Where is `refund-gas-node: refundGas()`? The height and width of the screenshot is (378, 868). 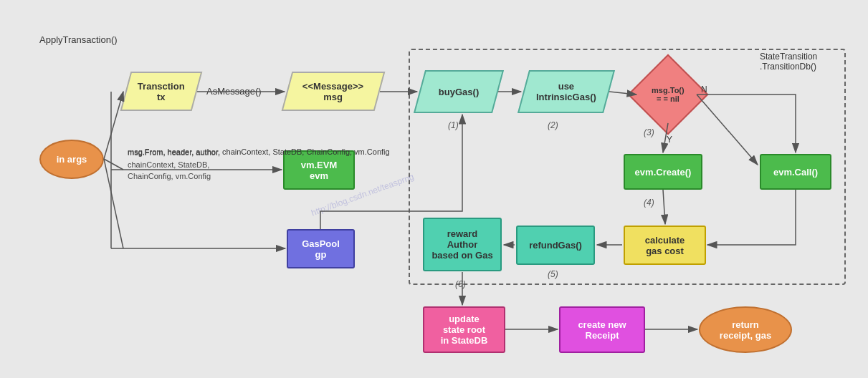
refund-gas-node: refundGas() is located at coordinates (555, 245).